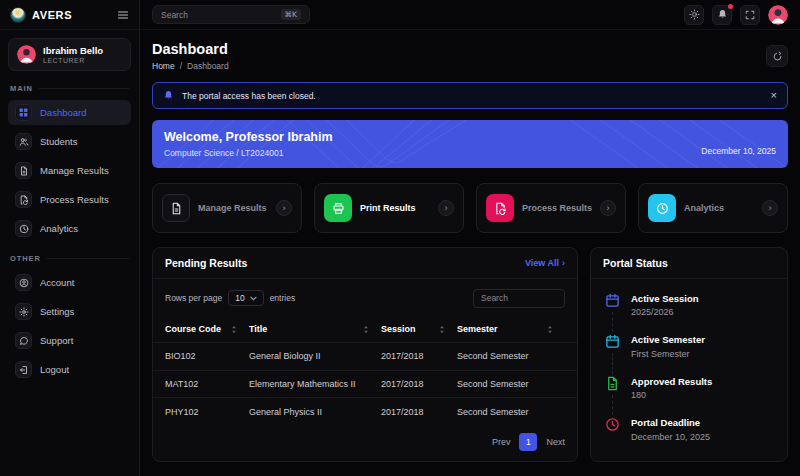 The height and width of the screenshot is (476, 800). I want to click on alert-message: The portal access has been closed., so click(249, 96).